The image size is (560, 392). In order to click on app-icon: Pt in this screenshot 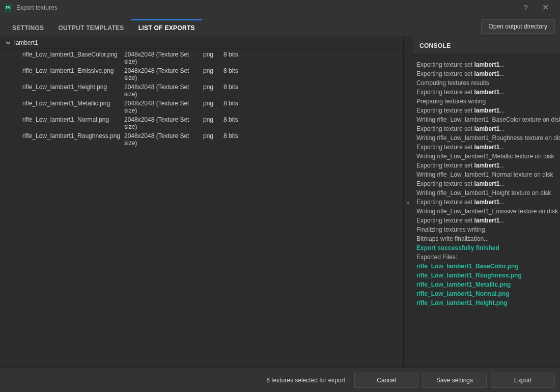, I will do `click(8, 8)`.